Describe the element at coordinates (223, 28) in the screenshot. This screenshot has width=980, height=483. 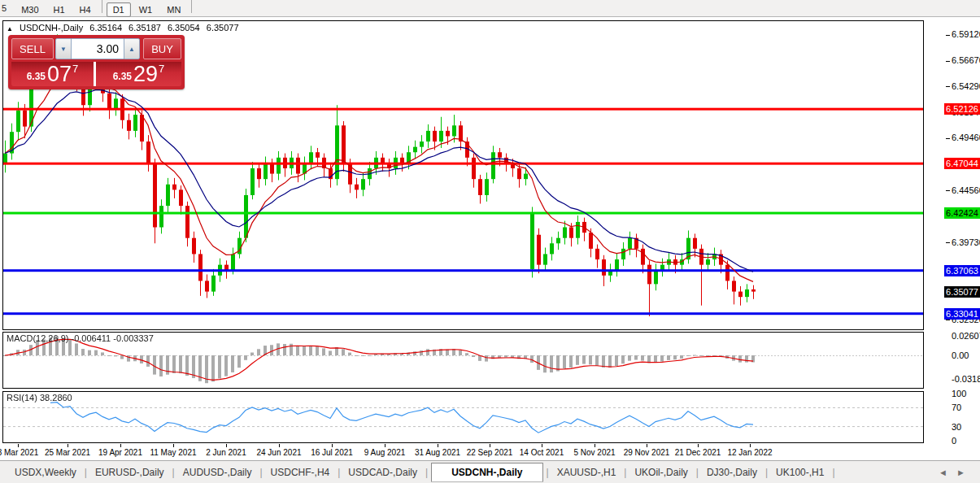
I see `ohlc-close: 6.35077` at that location.